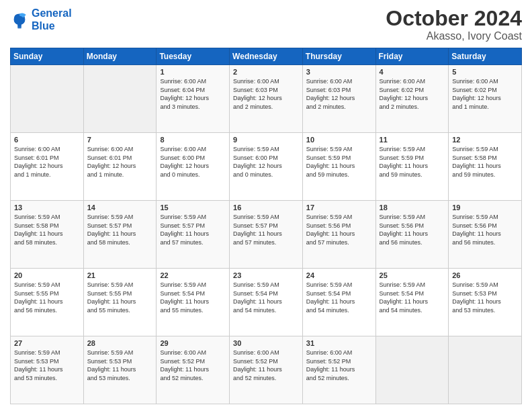 This screenshot has width=532, height=411. I want to click on calendar-day-cell: 3Sunrise: 6:00 AM Sunset: 6:03 PM Daylig…, so click(339, 99).